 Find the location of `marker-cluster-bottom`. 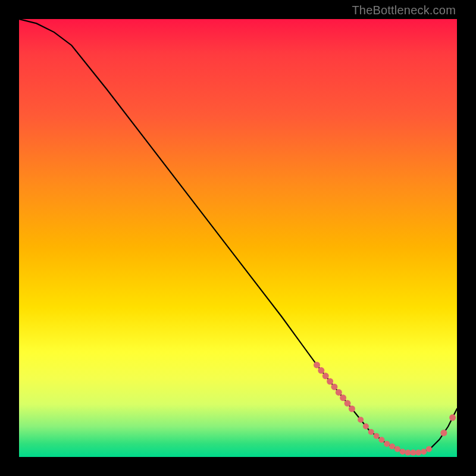

marker-cluster-bottom is located at coordinates (395, 436).